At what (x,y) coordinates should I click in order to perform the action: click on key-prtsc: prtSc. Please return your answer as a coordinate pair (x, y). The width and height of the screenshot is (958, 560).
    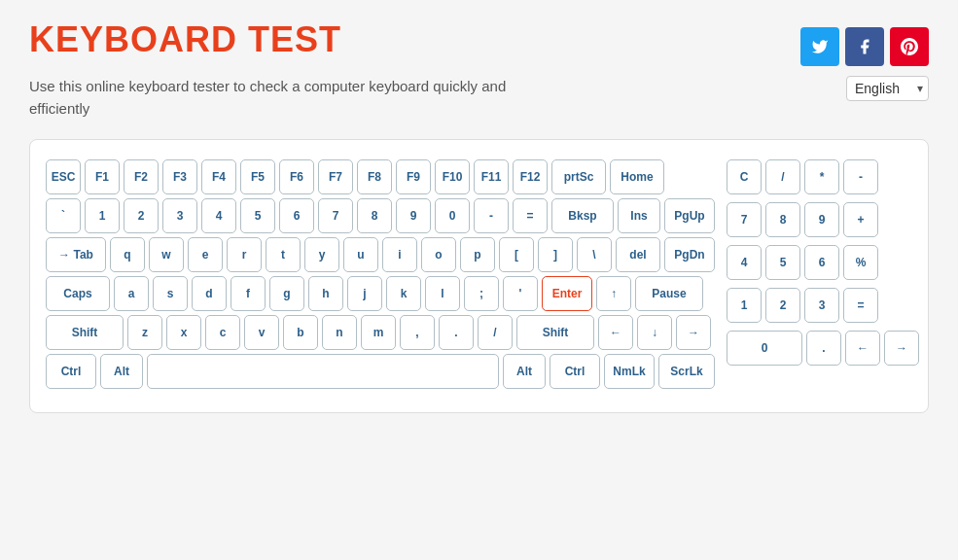
    Looking at the image, I should click on (579, 177).